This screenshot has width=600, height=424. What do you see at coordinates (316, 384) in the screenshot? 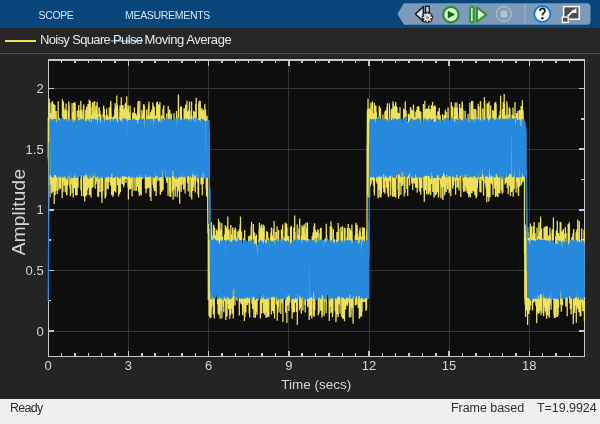
I see `svg-text: Time (secs)` at bounding box center [316, 384].